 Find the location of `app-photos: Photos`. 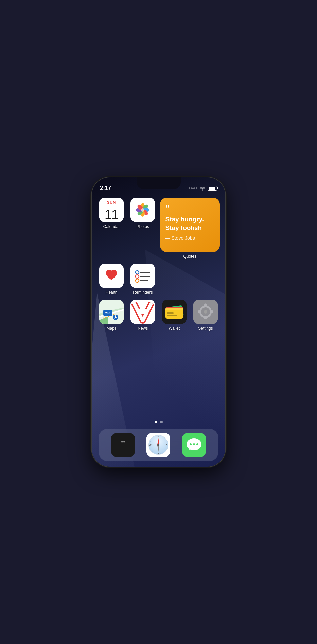

app-photos: Photos is located at coordinates (143, 228).